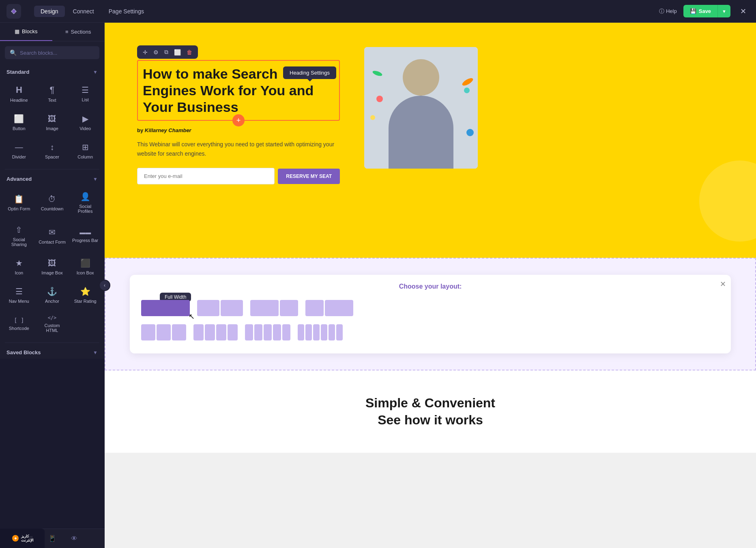 This screenshot has width=756, height=548. What do you see at coordinates (85, 203) in the screenshot?
I see `block-social-profiles: 👤 Social Profiles` at bounding box center [85, 203].